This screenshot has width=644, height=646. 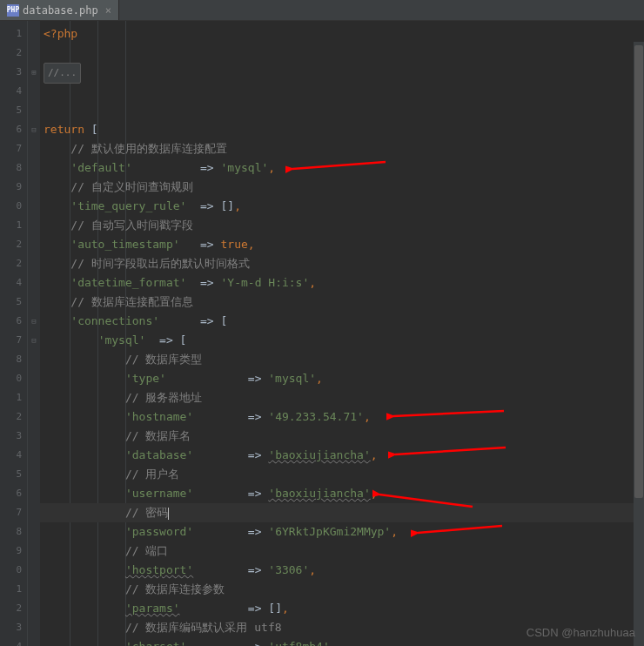 What do you see at coordinates (122, 340) in the screenshot?
I see `config-key: 'mysql'` at bounding box center [122, 340].